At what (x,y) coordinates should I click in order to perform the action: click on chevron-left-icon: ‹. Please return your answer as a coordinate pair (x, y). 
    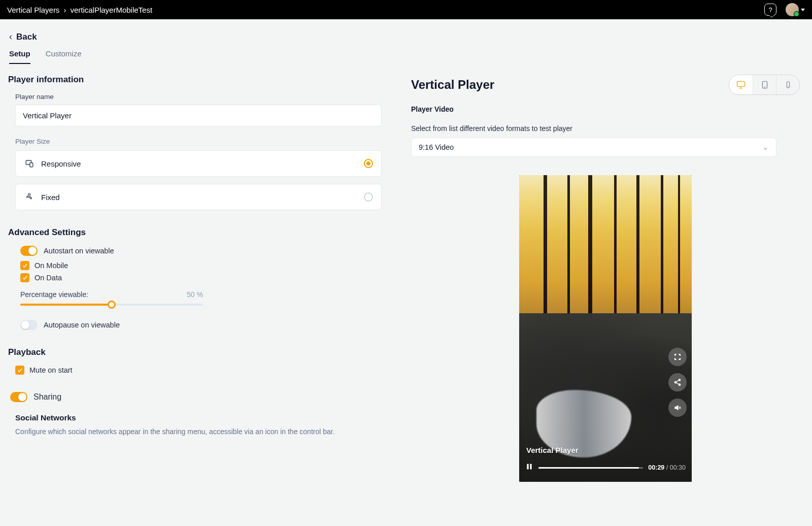
    Looking at the image, I should click on (11, 37).